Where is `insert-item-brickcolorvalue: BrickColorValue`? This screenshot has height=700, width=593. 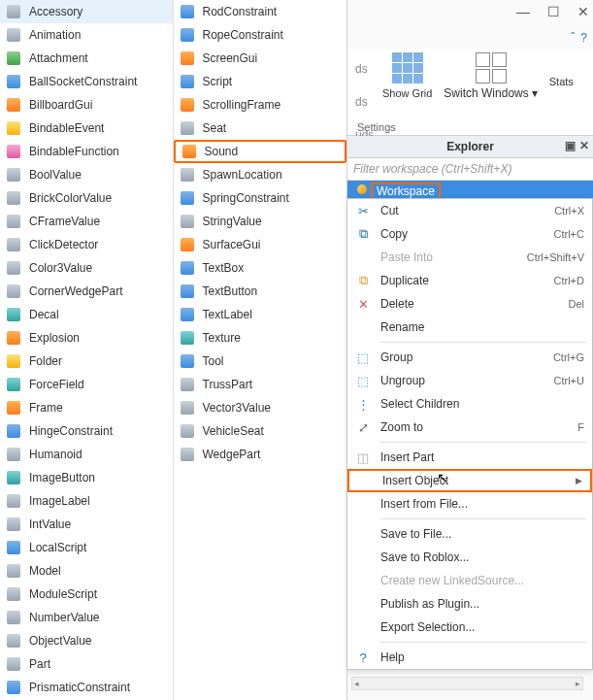
insert-item-brickcolorvalue: BrickColorValue is located at coordinates (86, 198).